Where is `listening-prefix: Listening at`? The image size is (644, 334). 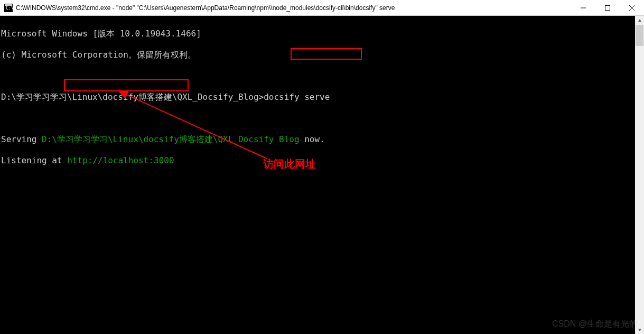
listening-prefix: Listening at is located at coordinates (34, 161).